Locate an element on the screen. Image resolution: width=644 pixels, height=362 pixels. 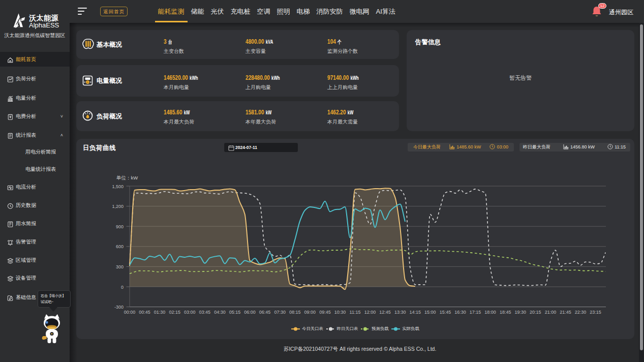
svg-text: 15:00 is located at coordinates (430, 312).